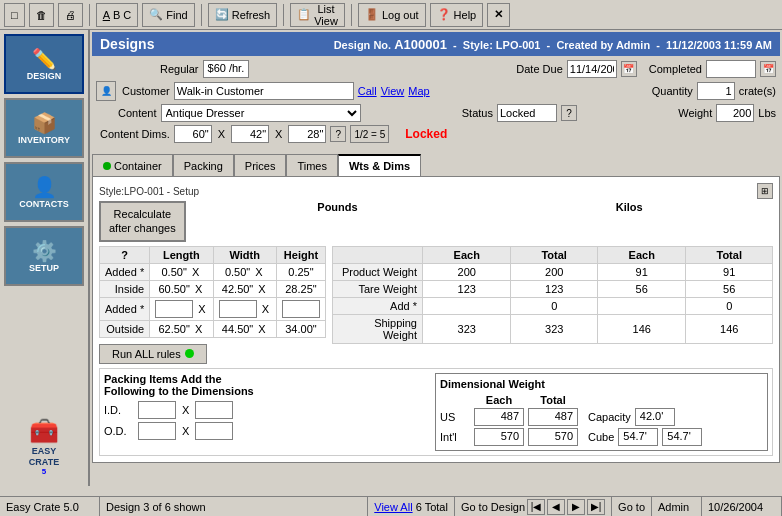 The height and width of the screenshot is (516, 782). I want to click on weight-unit: Lbs, so click(767, 113).